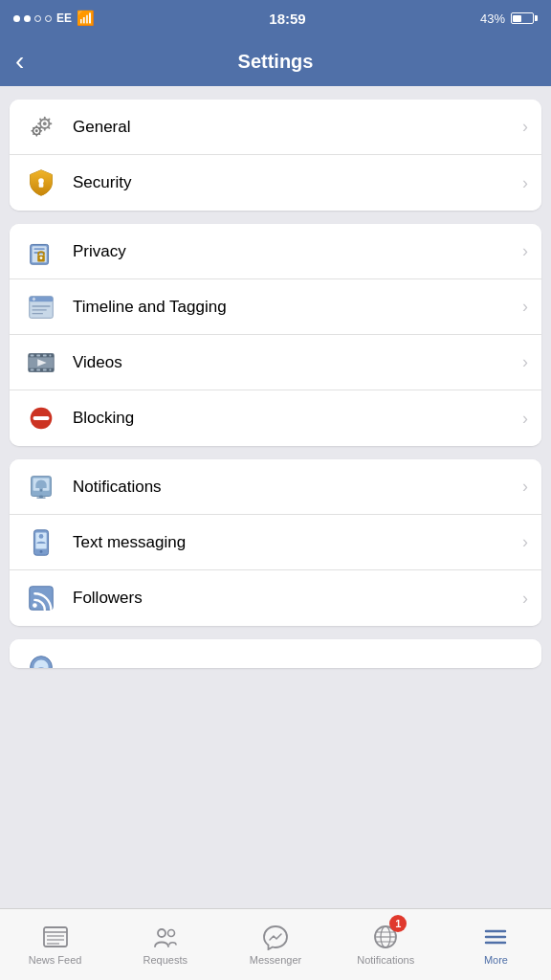  Describe the element at coordinates (496, 945) in the screenshot. I see `tab-item-more: More` at that location.